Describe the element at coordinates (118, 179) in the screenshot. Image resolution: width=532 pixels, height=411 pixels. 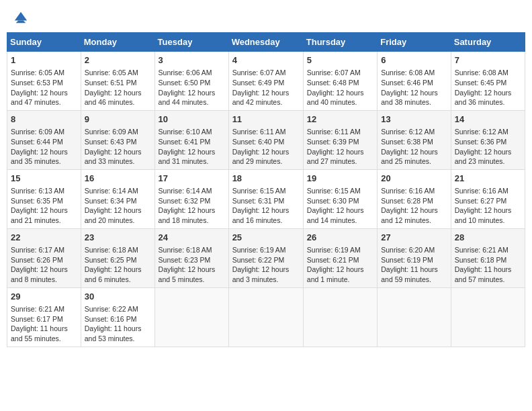
I see `day-number: 16` at that location.